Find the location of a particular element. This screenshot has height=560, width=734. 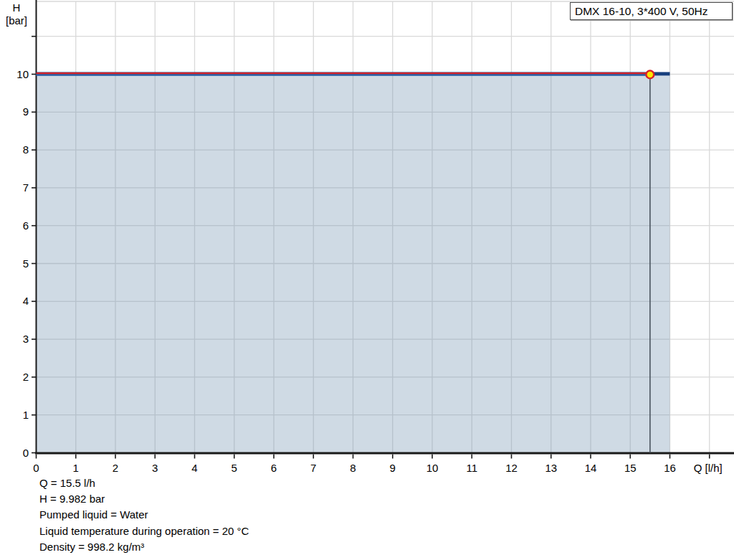

y-tick-label: 7 is located at coordinates (26, 188).